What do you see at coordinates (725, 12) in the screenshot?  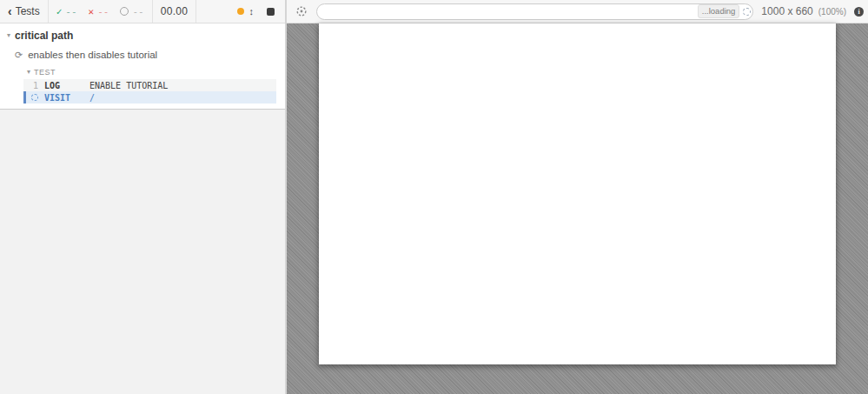 I see `url-loading-indicator: ...loading` at bounding box center [725, 12].